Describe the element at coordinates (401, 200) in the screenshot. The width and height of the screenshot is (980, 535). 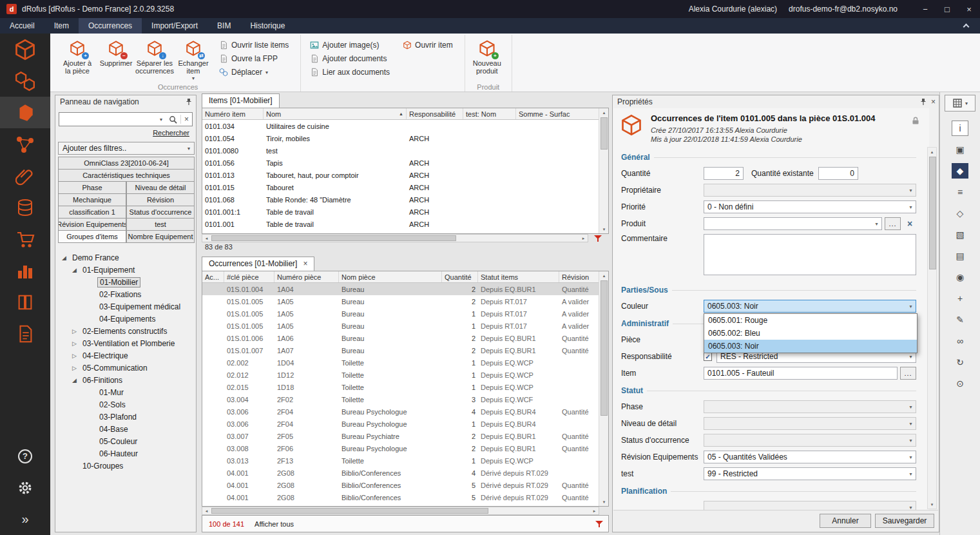
I see `item-row: 0101.068 Table Ronde: 48 "Diamètre ARCH` at that location.